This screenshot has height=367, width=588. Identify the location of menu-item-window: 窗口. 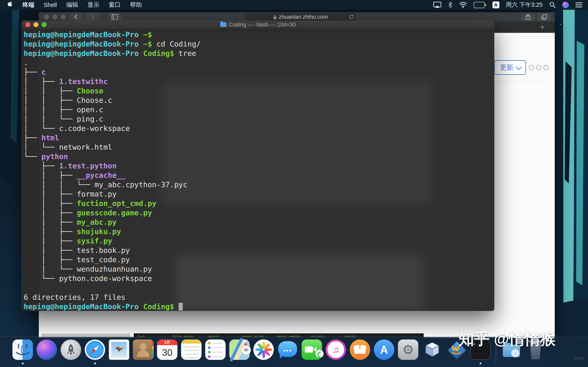
(115, 5).